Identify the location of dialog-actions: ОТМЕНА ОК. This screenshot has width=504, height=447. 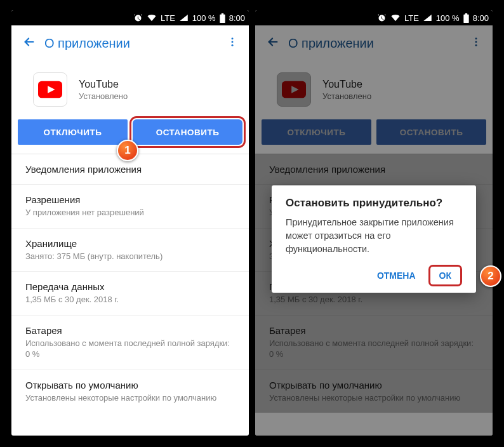
(374, 276).